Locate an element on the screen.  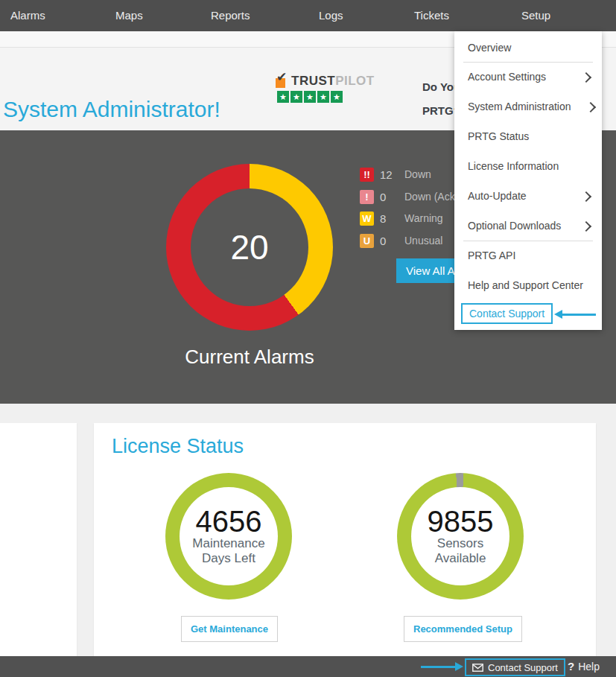
maintenance-label-line1: Maintenance is located at coordinates (228, 544).